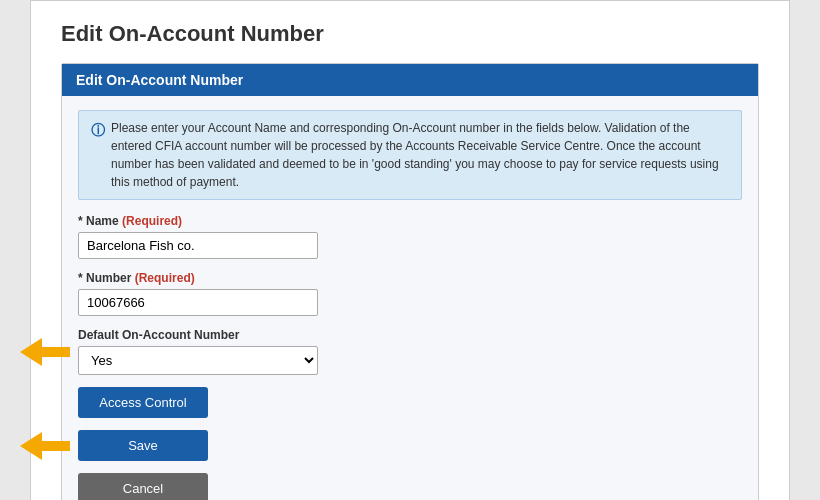 The height and width of the screenshot is (500, 820). Describe the element at coordinates (410, 294) in the screenshot. I see `number-group: * Number (Required)` at that location.